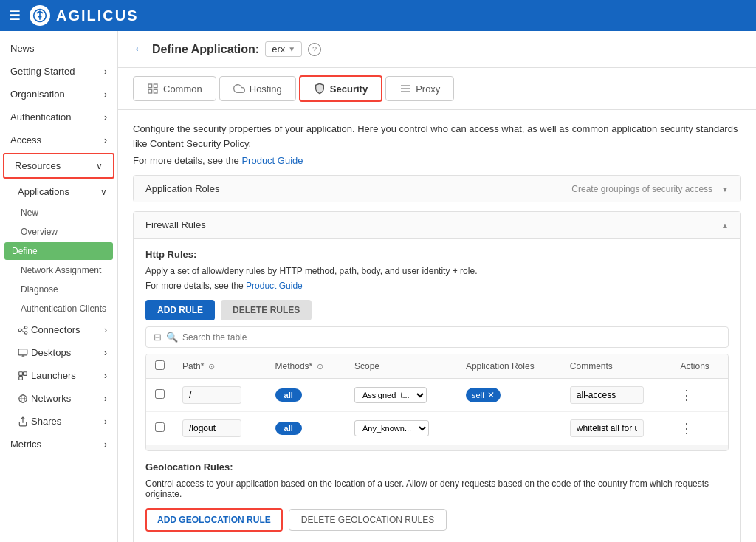  Describe the element at coordinates (59, 232) in the screenshot. I see `sidebar-item-overview: Overview` at that location.